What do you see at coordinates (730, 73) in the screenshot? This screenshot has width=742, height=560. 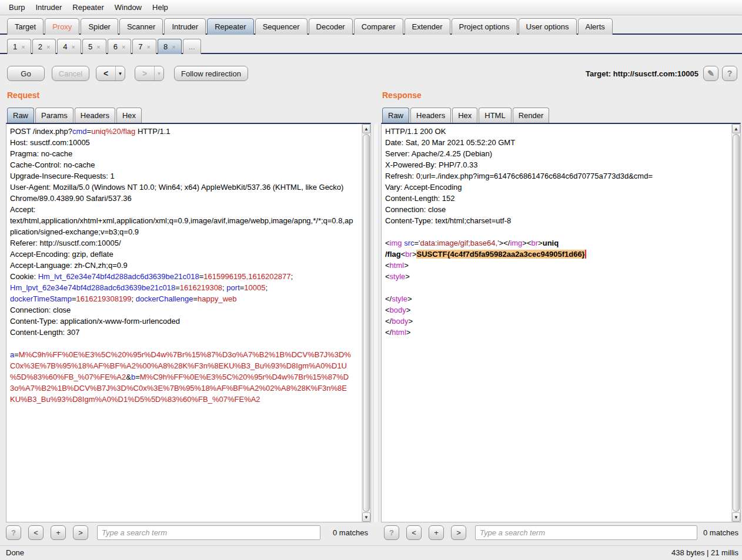 I see `help-button: ?` at bounding box center [730, 73].